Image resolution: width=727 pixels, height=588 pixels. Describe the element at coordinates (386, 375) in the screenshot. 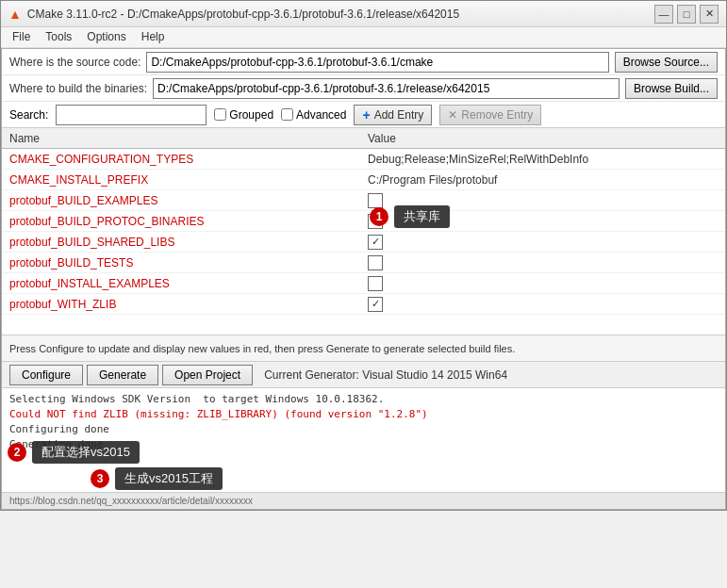

I see `generator-label: Current Generator: Visual Studio 14 2015…` at that location.